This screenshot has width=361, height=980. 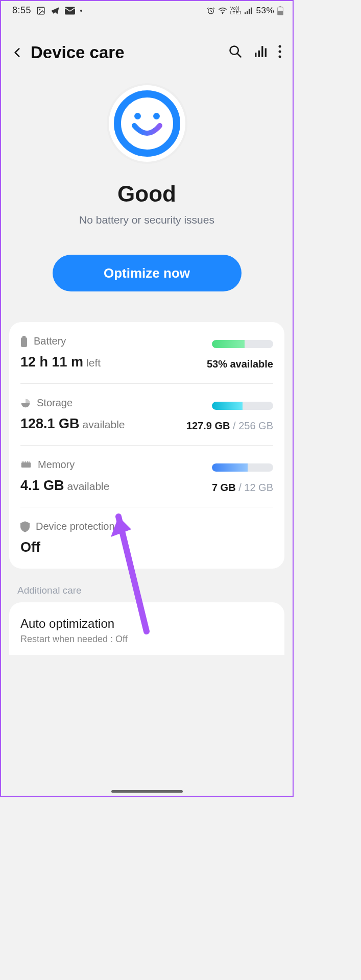 What do you see at coordinates (55, 11) in the screenshot?
I see `telegram-icon` at bounding box center [55, 11].